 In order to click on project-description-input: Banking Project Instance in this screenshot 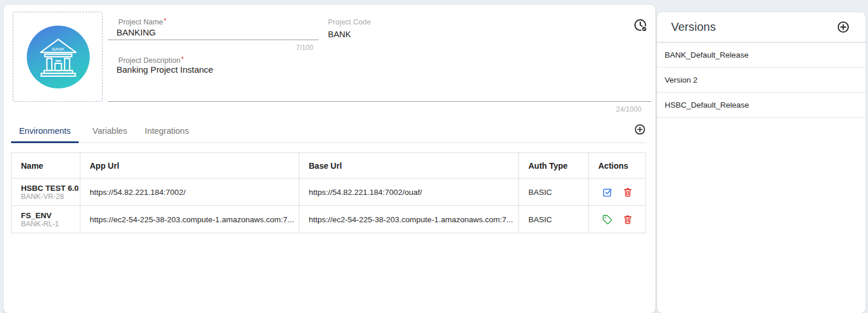, I will do `click(165, 70)`.